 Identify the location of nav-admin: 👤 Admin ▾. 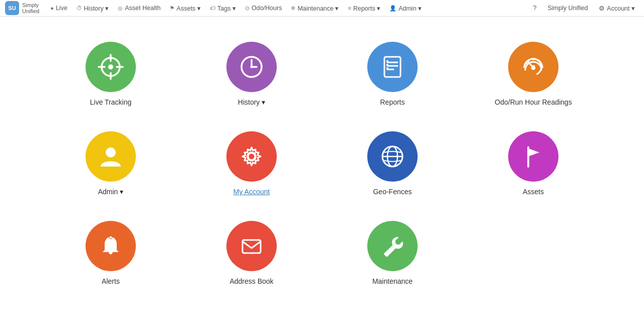
(406, 8).